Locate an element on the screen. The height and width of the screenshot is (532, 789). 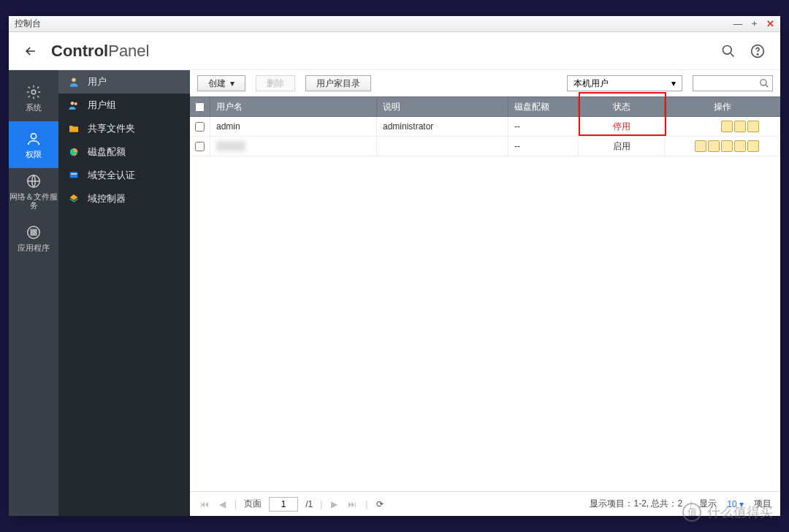
refresh-icon: ⟳ is located at coordinates (380, 504).